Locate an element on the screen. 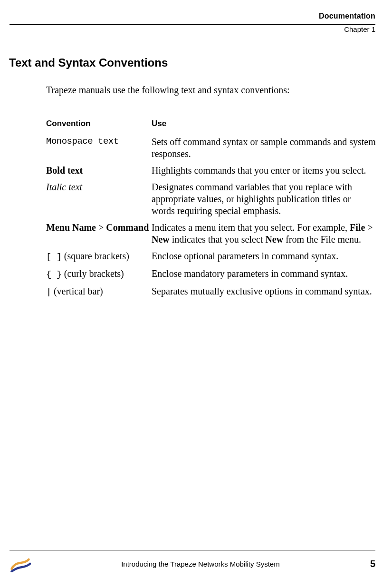 Image resolution: width=392 pixels, height=588 pixels. table-row: Bold text Highlights commands that you e… is located at coordinates (211, 170).